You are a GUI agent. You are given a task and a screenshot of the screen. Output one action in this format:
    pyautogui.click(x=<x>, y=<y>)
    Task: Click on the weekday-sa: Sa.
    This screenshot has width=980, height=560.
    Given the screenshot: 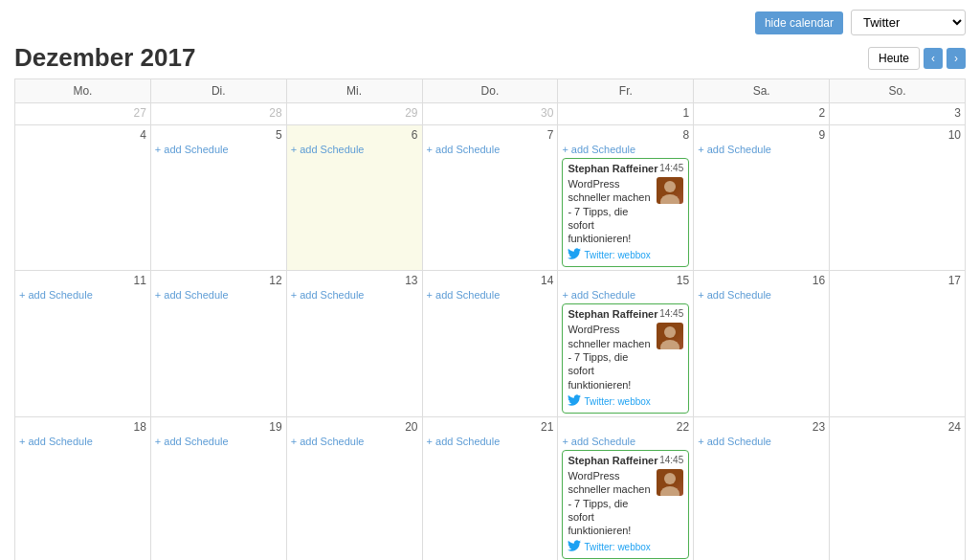 What is the action you would take?
    pyautogui.click(x=762, y=92)
    